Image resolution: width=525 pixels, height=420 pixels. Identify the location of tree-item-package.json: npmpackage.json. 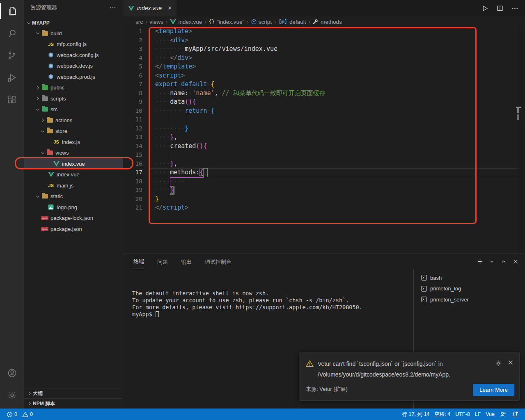
(73, 229).